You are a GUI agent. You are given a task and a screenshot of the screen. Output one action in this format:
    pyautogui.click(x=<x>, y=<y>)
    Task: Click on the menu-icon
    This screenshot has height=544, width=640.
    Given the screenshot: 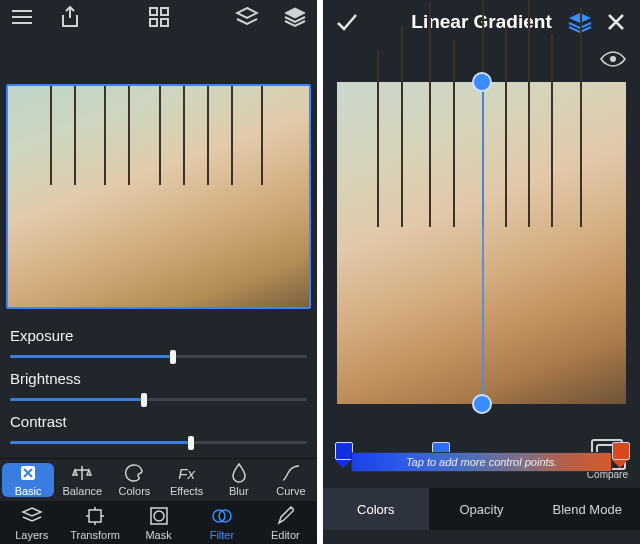 What is the action you would take?
    pyautogui.click(x=22, y=17)
    